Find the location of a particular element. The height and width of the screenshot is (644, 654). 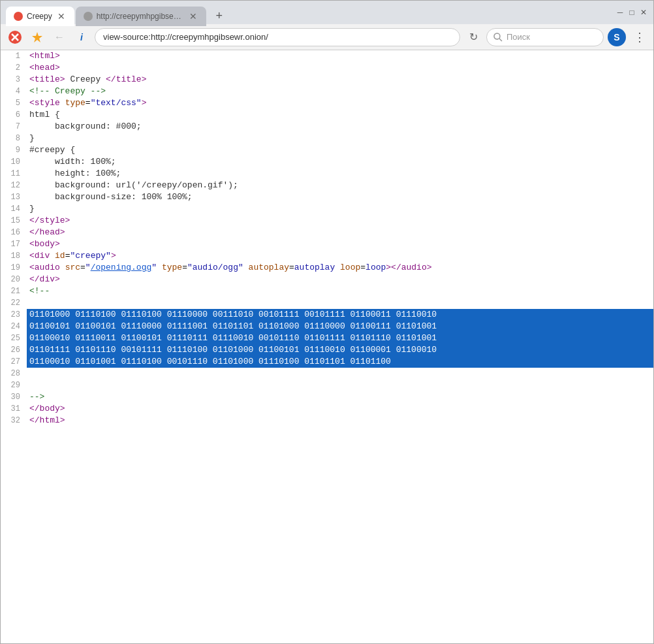

line-number: 25 is located at coordinates (14, 338).